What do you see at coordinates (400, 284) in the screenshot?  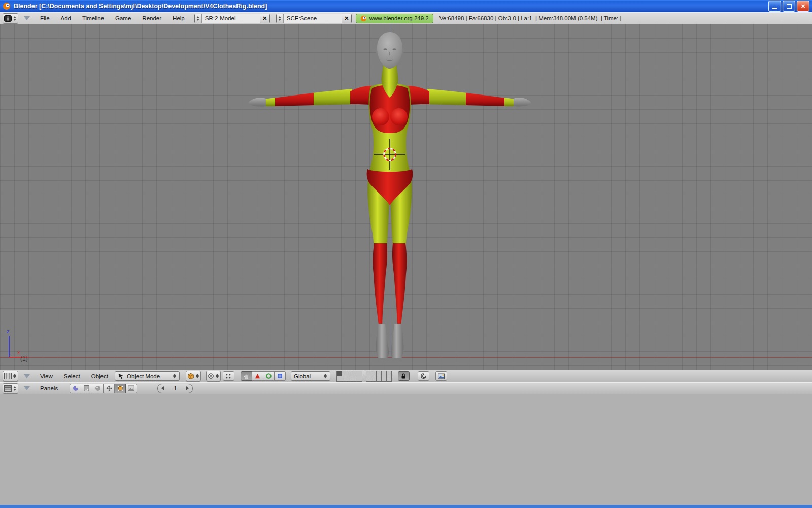 I see `model-right-calf` at bounding box center [400, 284].